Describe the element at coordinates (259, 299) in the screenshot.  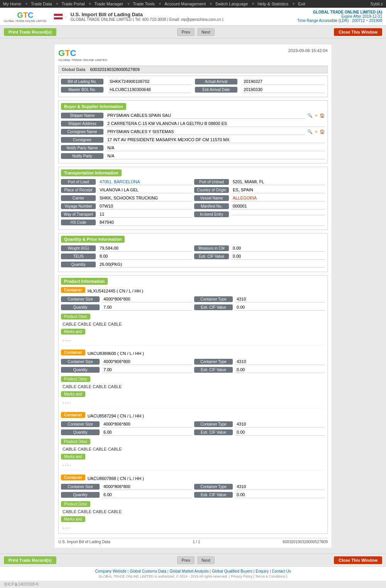
I see `container-type-col-0: Container Type 4310` at that location.